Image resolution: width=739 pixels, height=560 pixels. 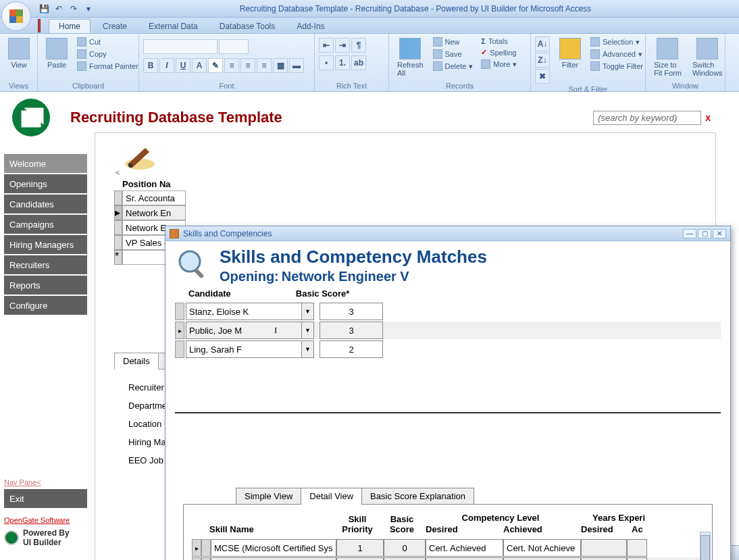 What do you see at coordinates (499, 53) in the screenshot?
I see `spelling-button: ✓ Spelling` at bounding box center [499, 53].